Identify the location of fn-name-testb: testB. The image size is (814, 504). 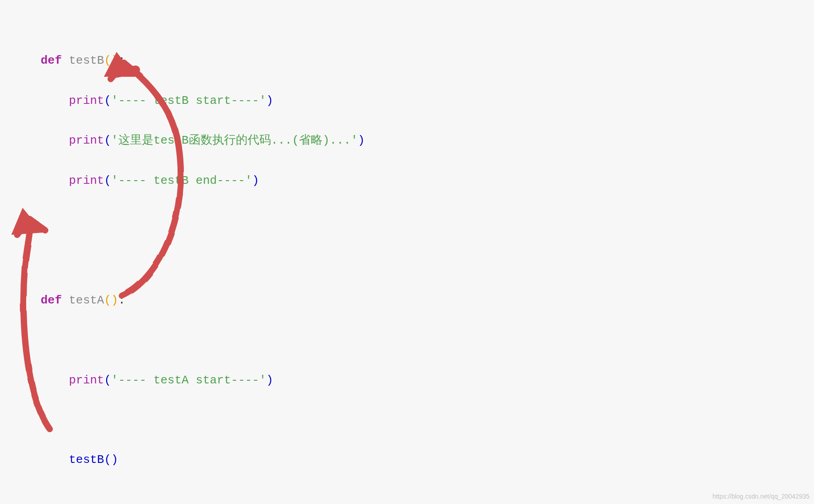
(86, 61).